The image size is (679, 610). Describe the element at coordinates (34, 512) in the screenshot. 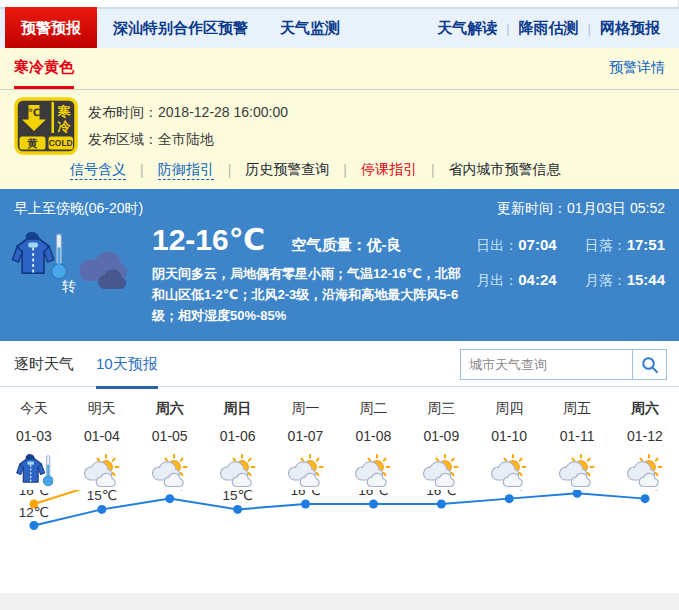

I see `data-label: 12℃` at that location.